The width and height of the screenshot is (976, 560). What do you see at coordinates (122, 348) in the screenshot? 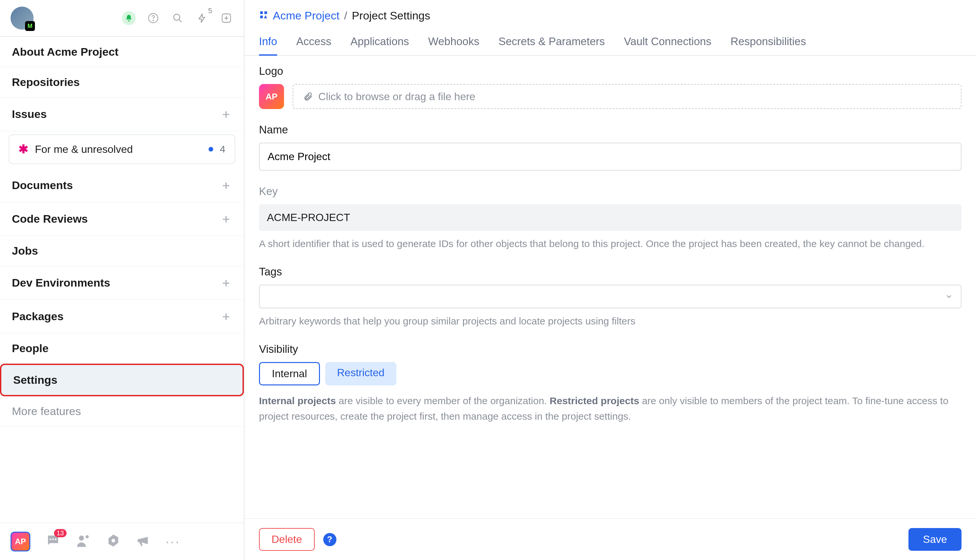
I see `sidebar-item-people: People` at bounding box center [122, 348].